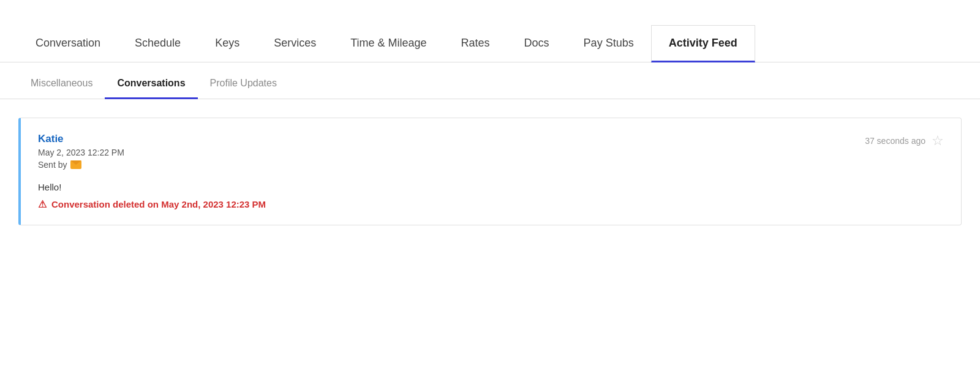 The height and width of the screenshot is (376, 980). I want to click on message-text: Hello!, so click(491, 187).